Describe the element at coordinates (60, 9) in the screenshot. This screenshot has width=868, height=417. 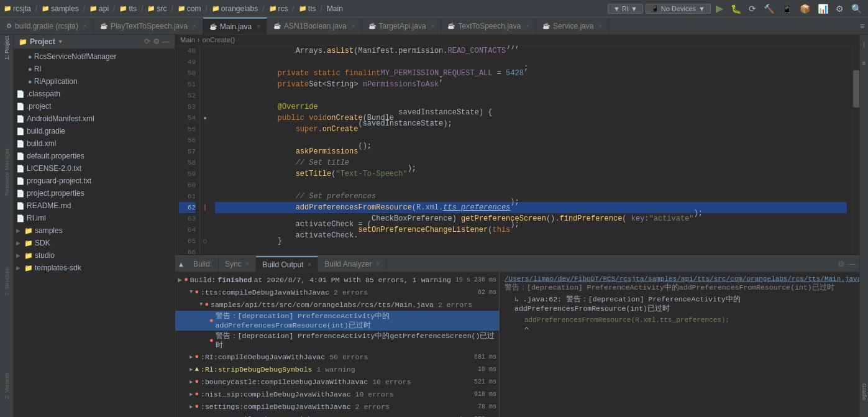
I see `breadcrumb-samples: 📁 samples` at that location.